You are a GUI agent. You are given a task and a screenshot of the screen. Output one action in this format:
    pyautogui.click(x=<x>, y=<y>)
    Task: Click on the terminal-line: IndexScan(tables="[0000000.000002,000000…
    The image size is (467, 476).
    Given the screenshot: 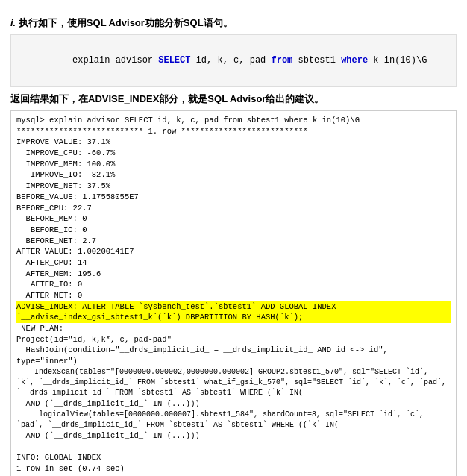 What is the action you would take?
    pyautogui.click(x=234, y=383)
    